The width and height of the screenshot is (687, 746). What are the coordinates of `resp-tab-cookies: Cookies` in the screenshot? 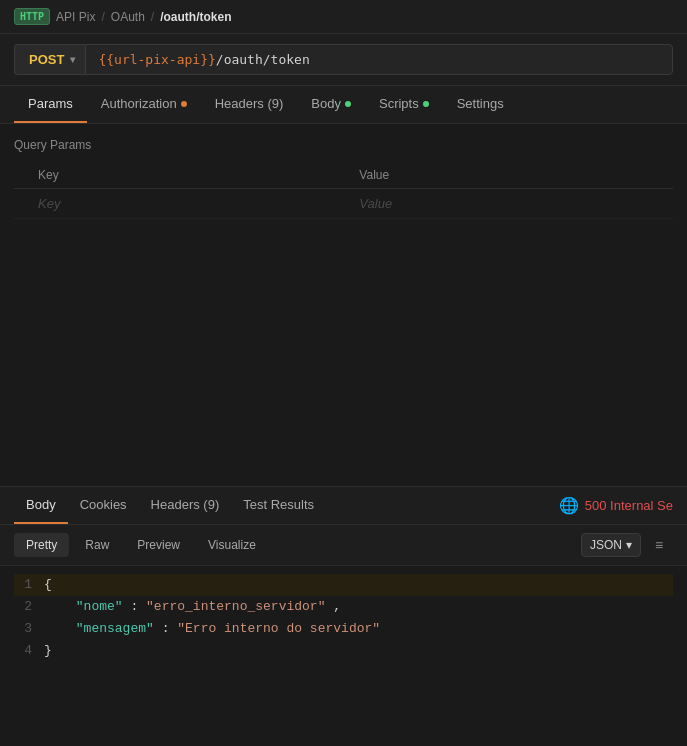 It's located at (104, 506).